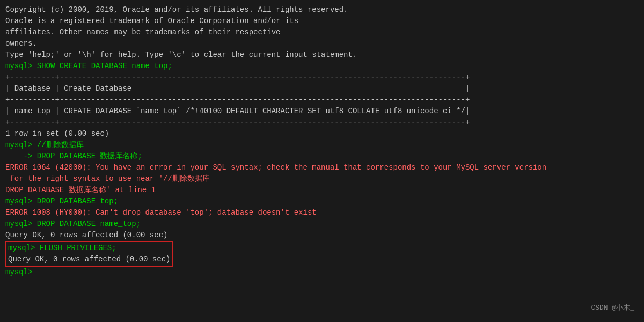 Image resolution: width=644 pixels, height=322 pixels. Describe the element at coordinates (613, 308) in the screenshot. I see `watermark: CSDN @小木_` at that location.